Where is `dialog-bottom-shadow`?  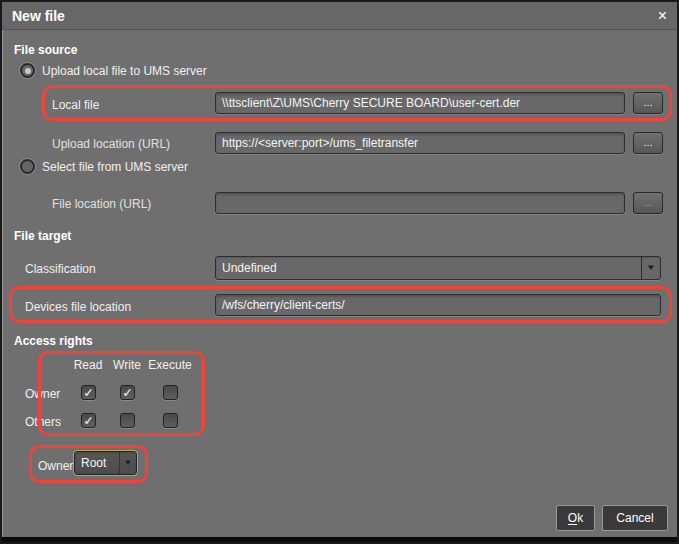
dialog-bottom-shadow is located at coordinates (340, 540).